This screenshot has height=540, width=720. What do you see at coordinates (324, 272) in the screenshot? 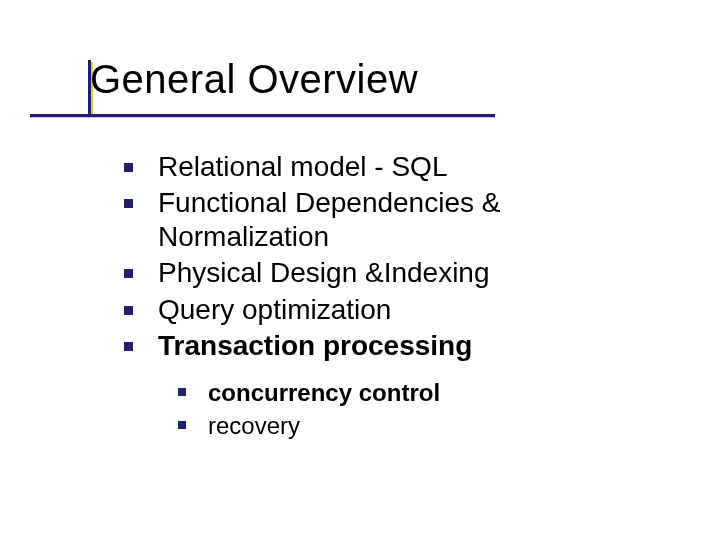
I see `list-item-text: Physical Design &Indexing` at bounding box center [324, 272].